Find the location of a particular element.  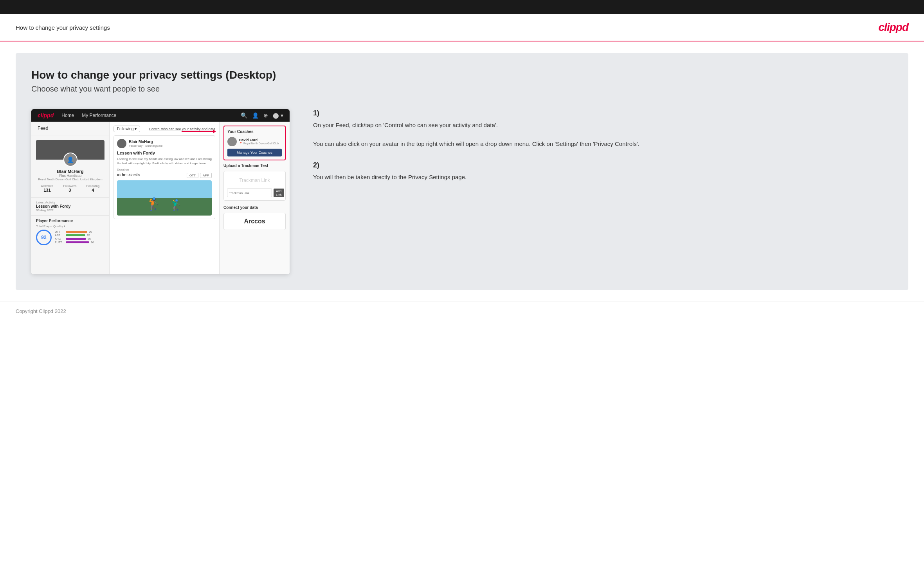

latest-activity: Latest Activity Lesson with Fordy 03 Aug… is located at coordinates (70, 207).